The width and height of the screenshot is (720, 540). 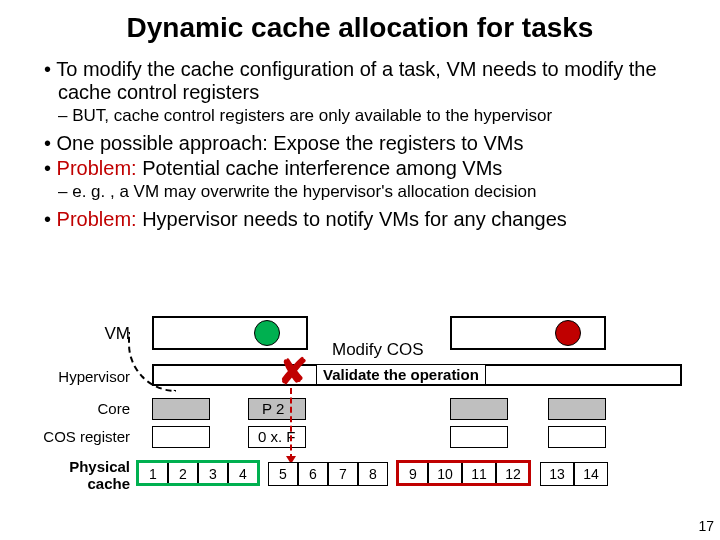 What do you see at coordinates (366, 168) in the screenshot?
I see `bullet-3: Problem: Potential cache interference am…` at bounding box center [366, 168].